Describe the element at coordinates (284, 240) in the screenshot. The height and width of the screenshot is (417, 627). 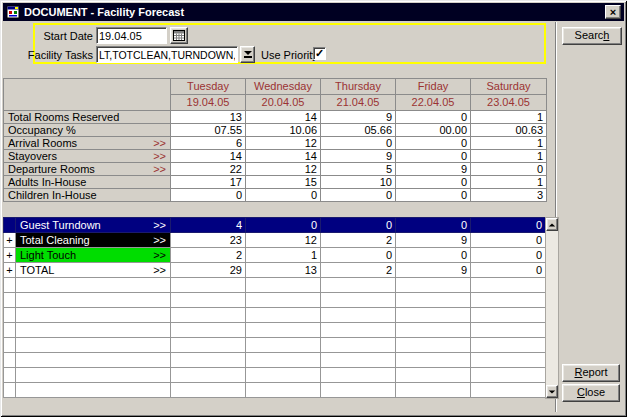
I see `cell: 12` at that location.